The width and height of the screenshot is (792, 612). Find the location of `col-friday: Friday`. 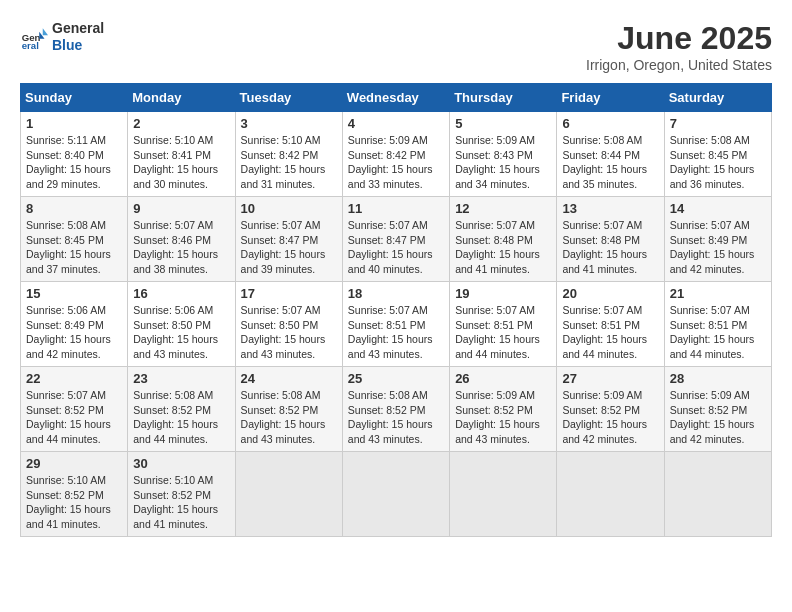

col-friday: Friday is located at coordinates (610, 98).